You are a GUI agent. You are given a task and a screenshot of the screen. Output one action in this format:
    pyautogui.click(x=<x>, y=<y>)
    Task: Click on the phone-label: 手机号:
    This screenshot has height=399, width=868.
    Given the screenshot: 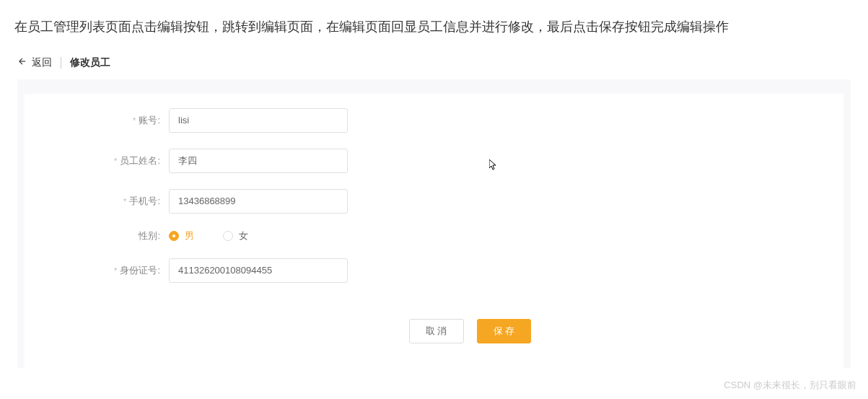 What is the action you would take?
    pyautogui.click(x=97, y=201)
    